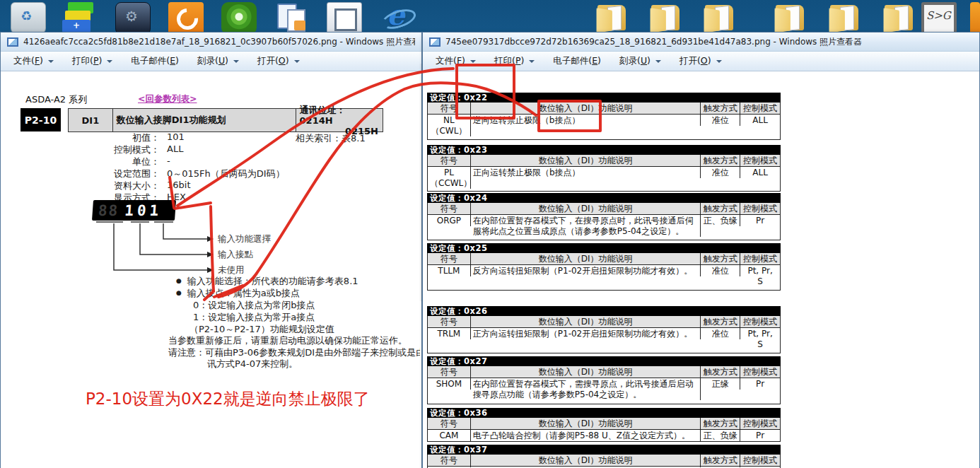  What do you see at coordinates (331, 139) in the screenshot?
I see `related-index: 相关索引：表8.1` at bounding box center [331, 139].